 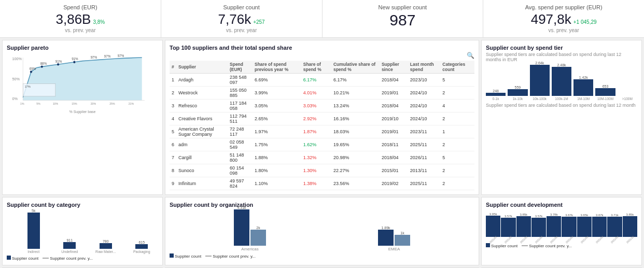 I want to click on pareto-chart: 100% 50% 0% 69% 88% 91% 91% 97% 97% 97% …, so click(x=82, y=80).